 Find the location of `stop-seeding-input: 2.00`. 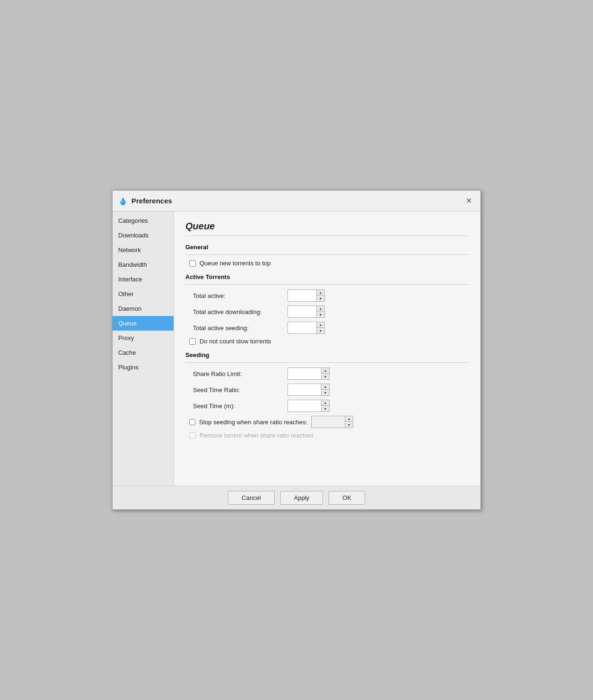

stop-seeding-input: 2.00 is located at coordinates (328, 422).